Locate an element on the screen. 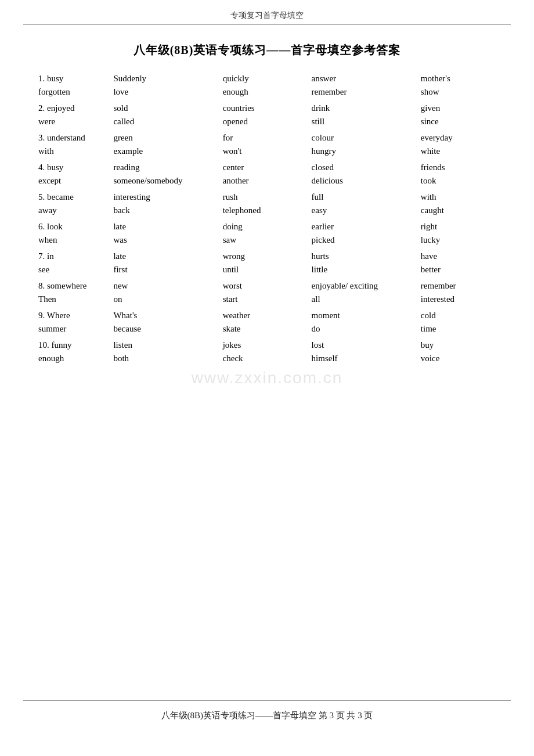 The height and width of the screenshot is (756, 534). table-cell: example is located at coordinates (164, 153).